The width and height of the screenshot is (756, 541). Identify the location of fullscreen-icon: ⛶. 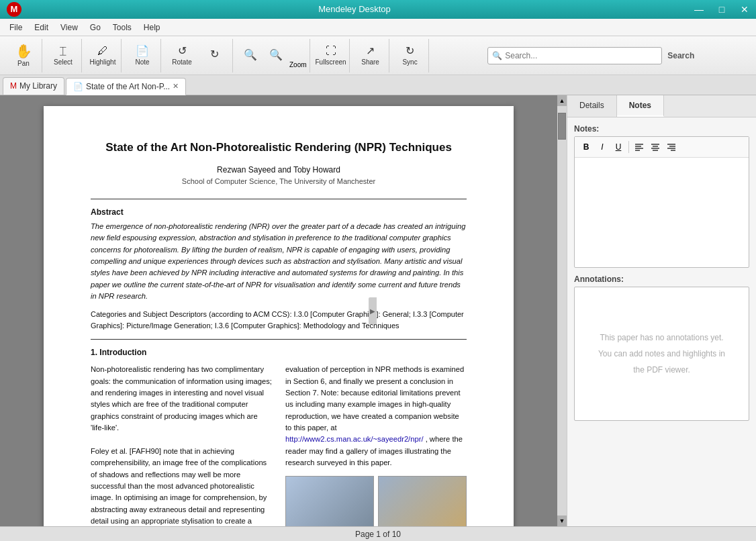
(331, 51).